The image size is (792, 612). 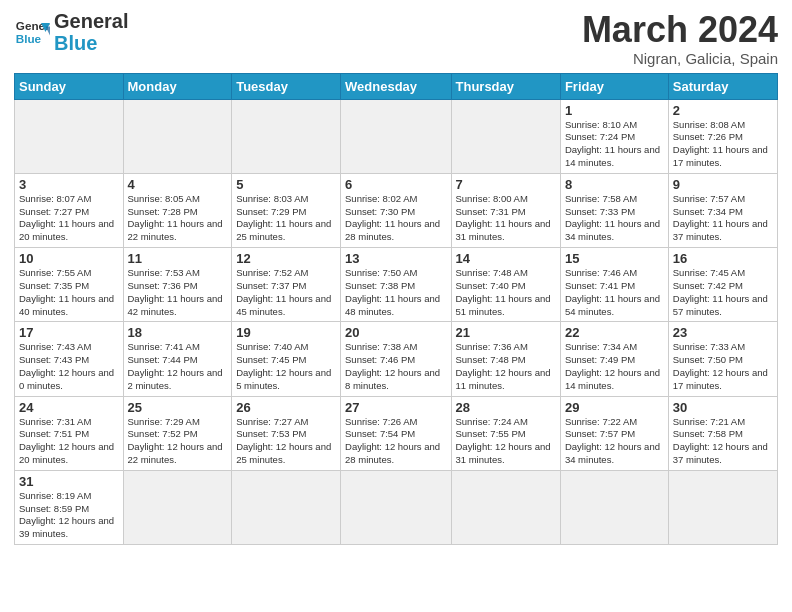 I want to click on calendar-cell: 19Sunrise: 7:40 AM Sunset: 7:45 PM Dayli…, so click(x=286, y=359).